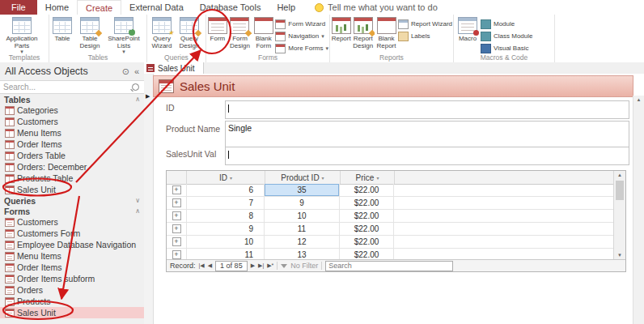 Image resolution: width=644 pixels, height=324 pixels. What do you see at coordinates (367, 177) in the screenshot?
I see `column-header-price: Price ▾` at bounding box center [367, 177].